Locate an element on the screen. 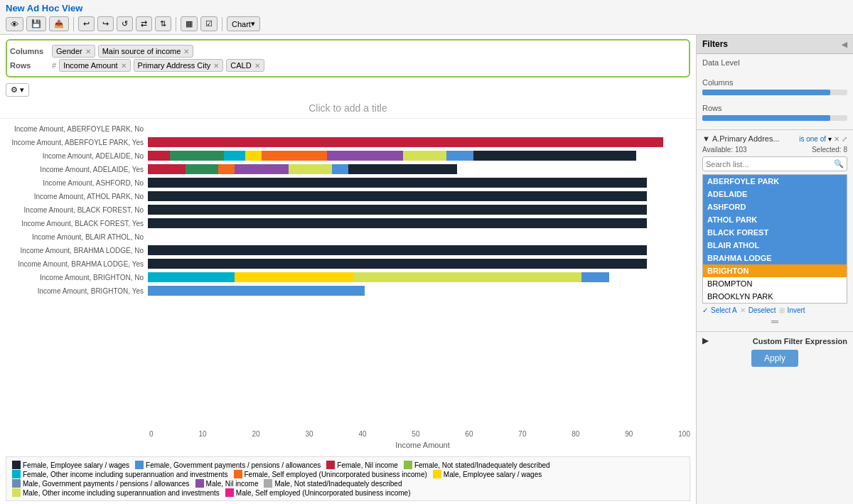 This screenshot has width=853, height=504. legend-item: Female, Government payments / pensions /… is located at coordinates (227, 465).